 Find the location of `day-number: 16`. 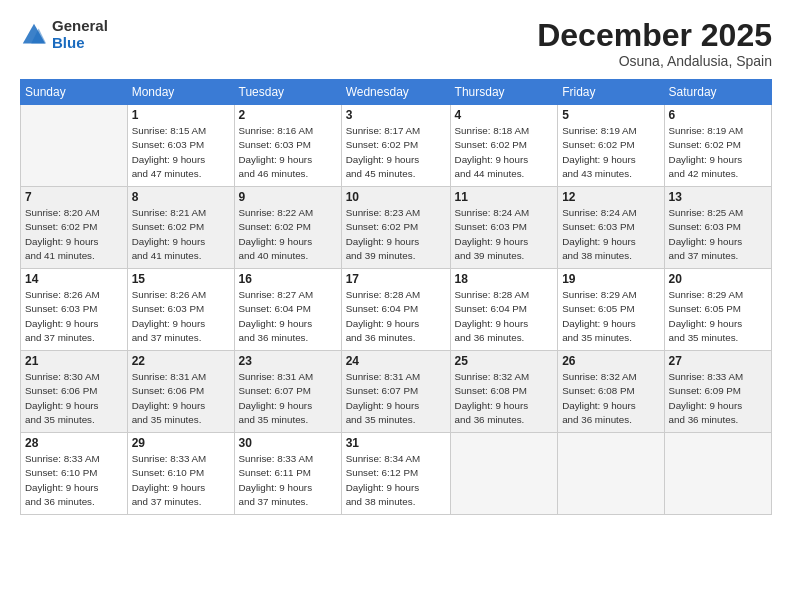

day-number: 16 is located at coordinates (288, 279).